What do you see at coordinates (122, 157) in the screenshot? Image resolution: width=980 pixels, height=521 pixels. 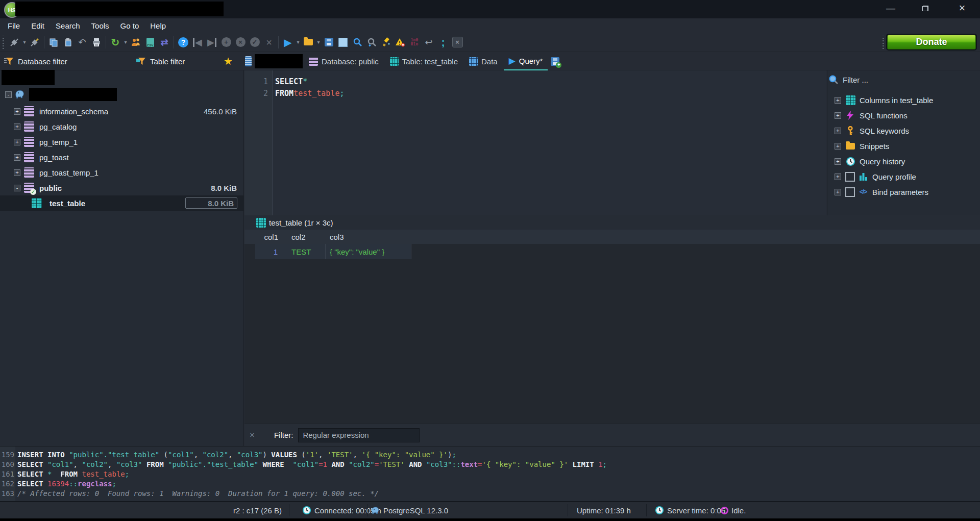 I see `tree-row-pg-toast: + pg_toast` at bounding box center [122, 157].